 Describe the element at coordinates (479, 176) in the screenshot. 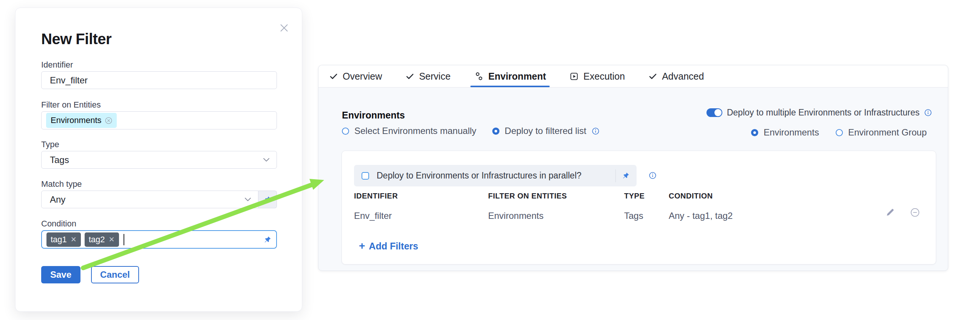

I see `parallel-label: Deploy to Environments or Infrastructure…` at that location.